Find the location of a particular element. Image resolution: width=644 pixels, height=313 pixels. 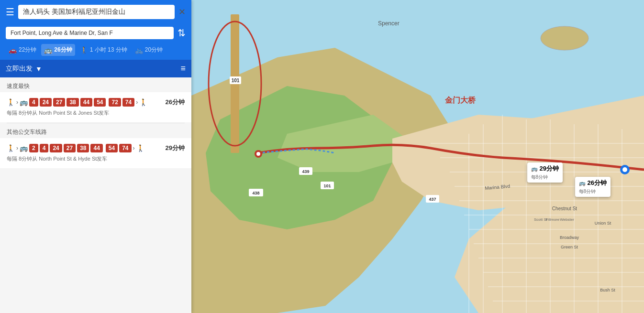

destination-box: Fort Point, Long Ave & Marine Dr, San F is located at coordinates (90, 33).